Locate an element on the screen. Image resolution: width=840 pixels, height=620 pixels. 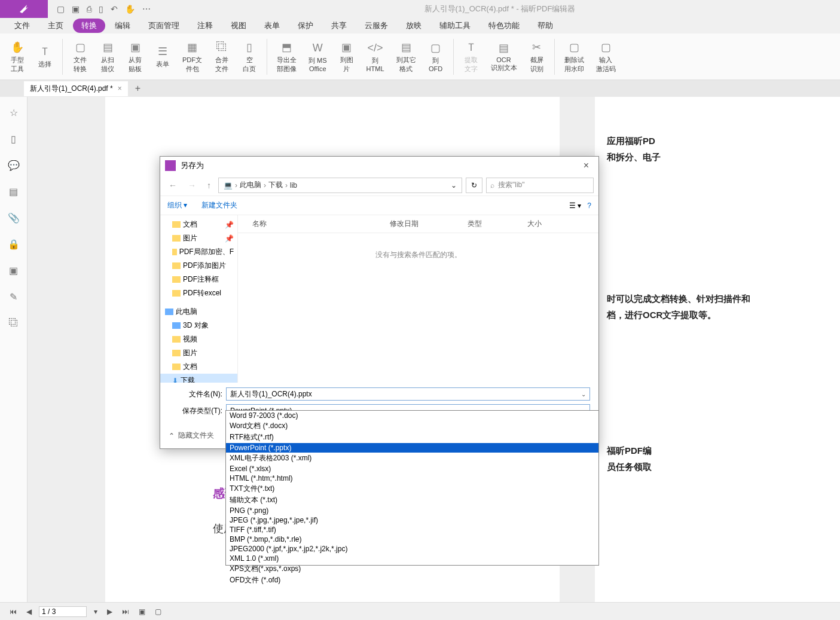
rb-scanner: ▤从扫 描仪 is located at coordinates (108, 57).